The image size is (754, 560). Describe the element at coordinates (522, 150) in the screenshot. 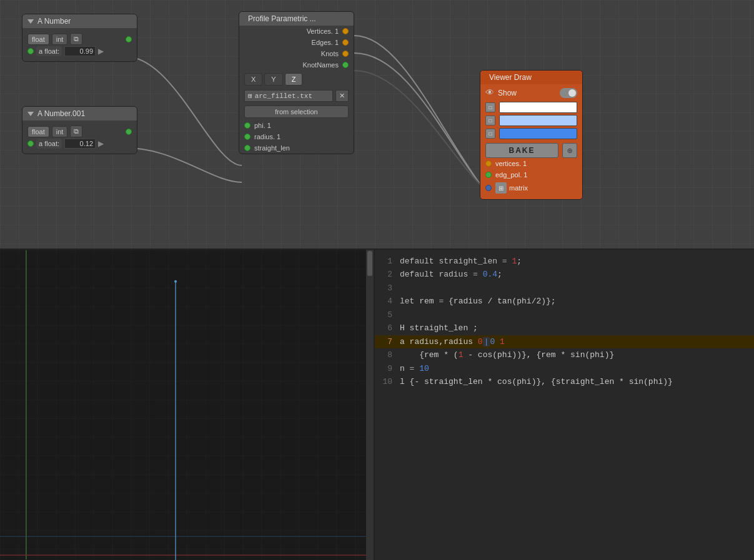

I see `bake-button: BAKE` at that location.